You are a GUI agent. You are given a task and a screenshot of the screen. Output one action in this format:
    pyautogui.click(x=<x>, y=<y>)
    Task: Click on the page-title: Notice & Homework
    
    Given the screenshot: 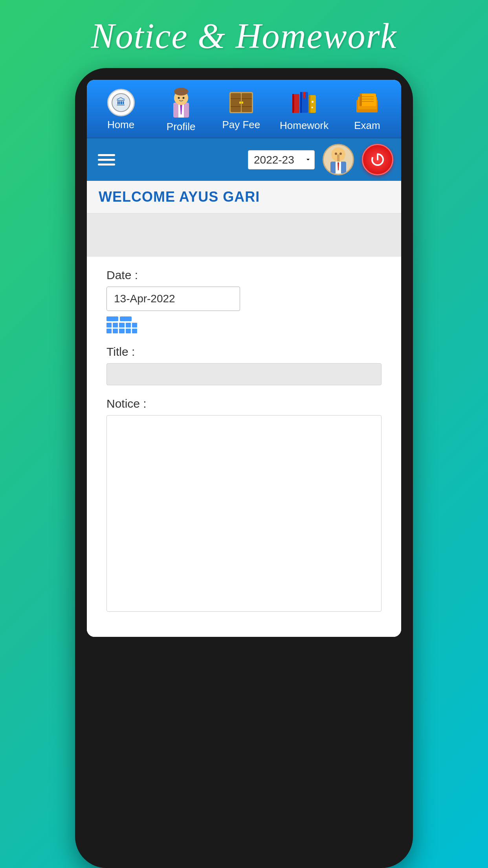 What is the action you would take?
    pyautogui.click(x=244, y=34)
    